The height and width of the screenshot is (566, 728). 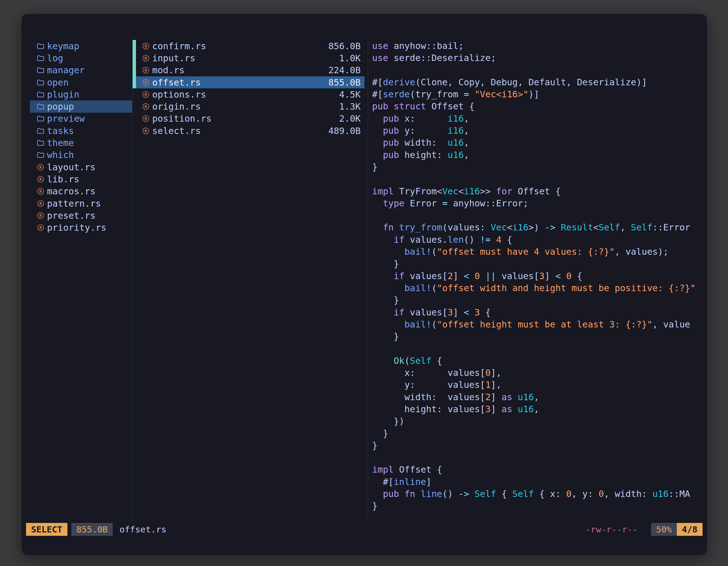 I want to click on sidebar-item-label: preview, so click(x=66, y=119).